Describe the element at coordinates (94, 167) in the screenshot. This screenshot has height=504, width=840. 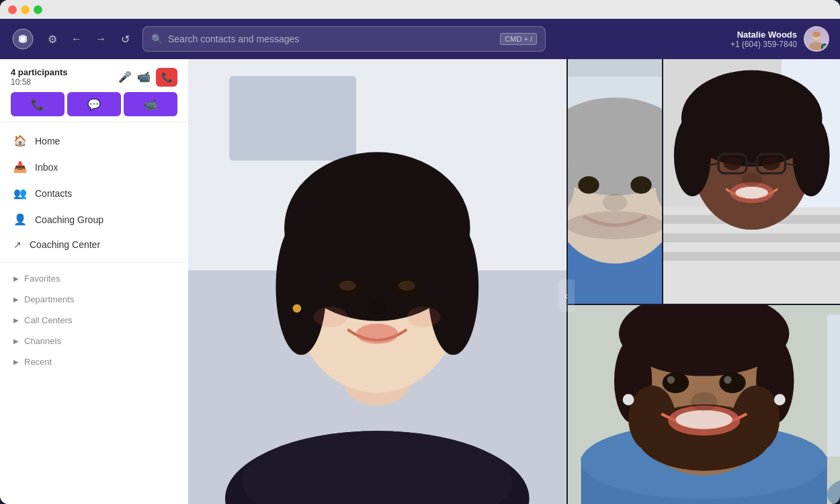
I see `sidebar-item-inbox: 📥 Inbox` at that location.